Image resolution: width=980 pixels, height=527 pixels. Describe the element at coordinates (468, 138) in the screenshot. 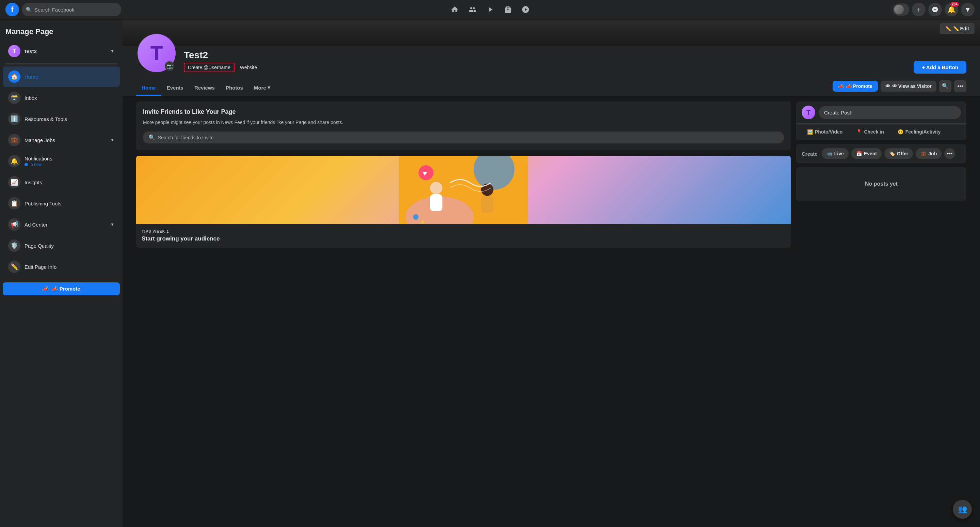

I see `invite-search-input` at that location.